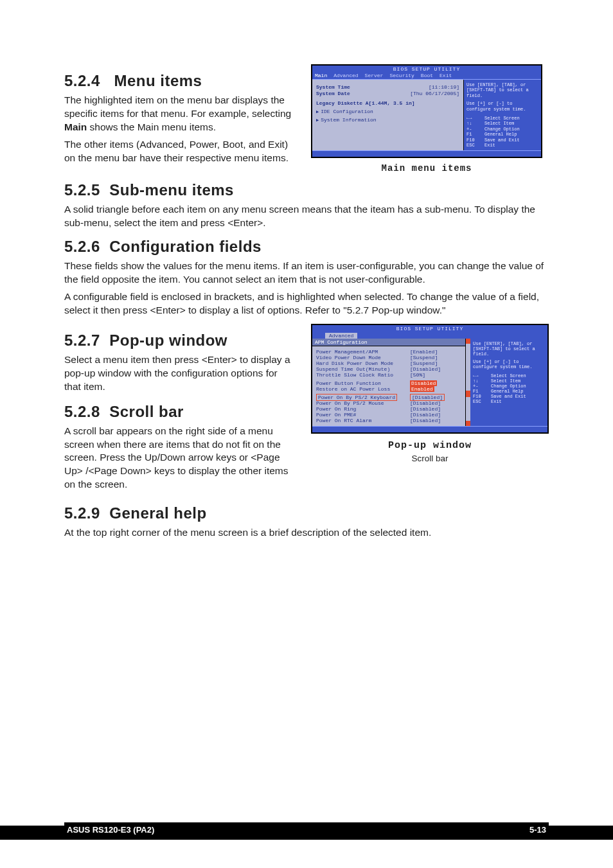  Describe the element at coordinates (321, 76) in the screenshot. I see `tab-main: Main` at that location.